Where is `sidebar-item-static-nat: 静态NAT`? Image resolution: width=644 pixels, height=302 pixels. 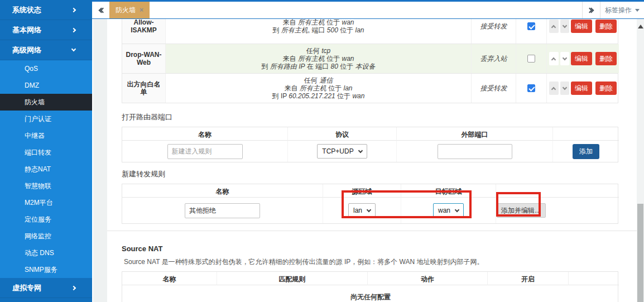 sidebar-item-static-nat: 静态NAT is located at coordinates (46, 169).